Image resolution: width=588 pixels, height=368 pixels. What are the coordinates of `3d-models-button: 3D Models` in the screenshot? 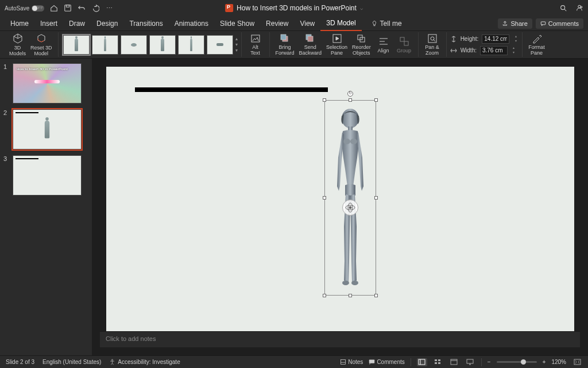 It's located at (17, 45).